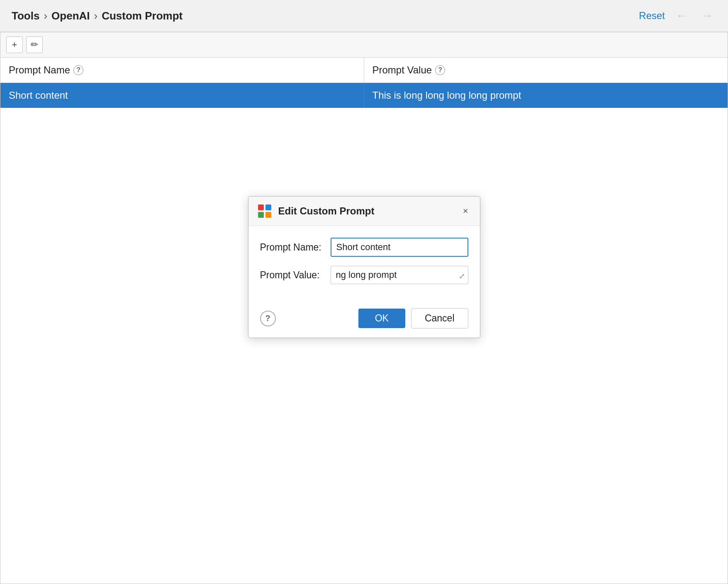 Image resolution: width=728 pixels, height=584 pixels. I want to click on modal-title: Edit Custom Prompt, so click(326, 211).